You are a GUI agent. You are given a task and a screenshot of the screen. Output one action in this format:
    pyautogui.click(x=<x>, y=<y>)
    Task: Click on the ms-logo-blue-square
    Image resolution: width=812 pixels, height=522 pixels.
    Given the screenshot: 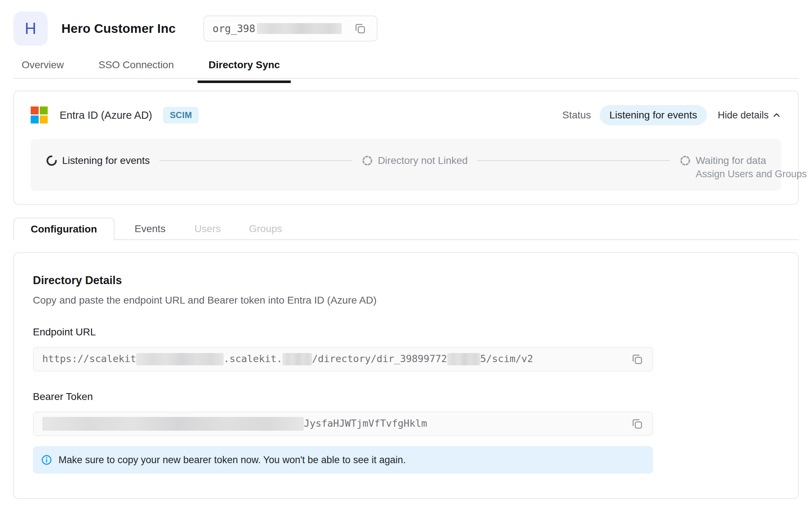 What is the action you would take?
    pyautogui.click(x=35, y=119)
    